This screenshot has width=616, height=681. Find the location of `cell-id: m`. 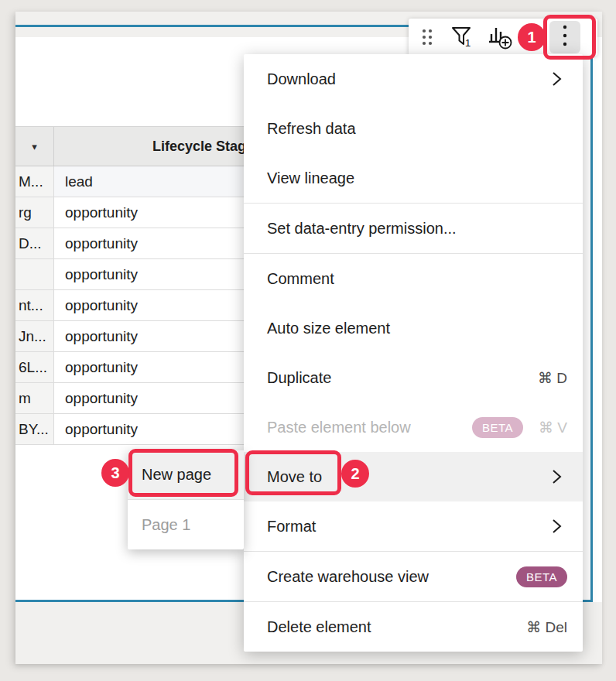

cell-id: m is located at coordinates (35, 398).